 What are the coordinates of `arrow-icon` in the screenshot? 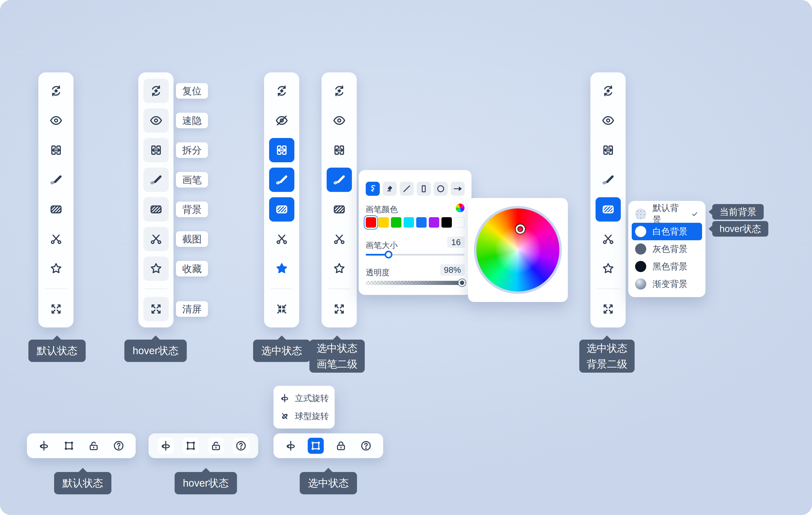 It's located at (458, 189).